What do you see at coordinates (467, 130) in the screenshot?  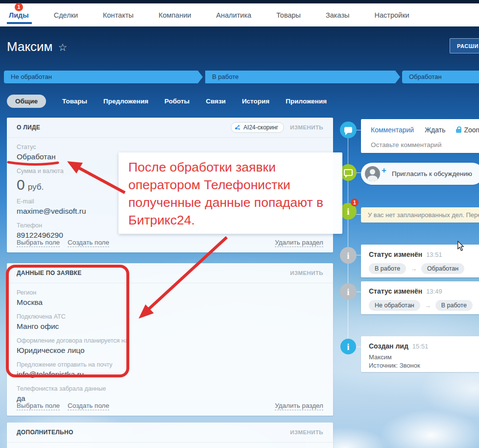 I see `composer-tab-zoom: Zoom` at bounding box center [467, 130].